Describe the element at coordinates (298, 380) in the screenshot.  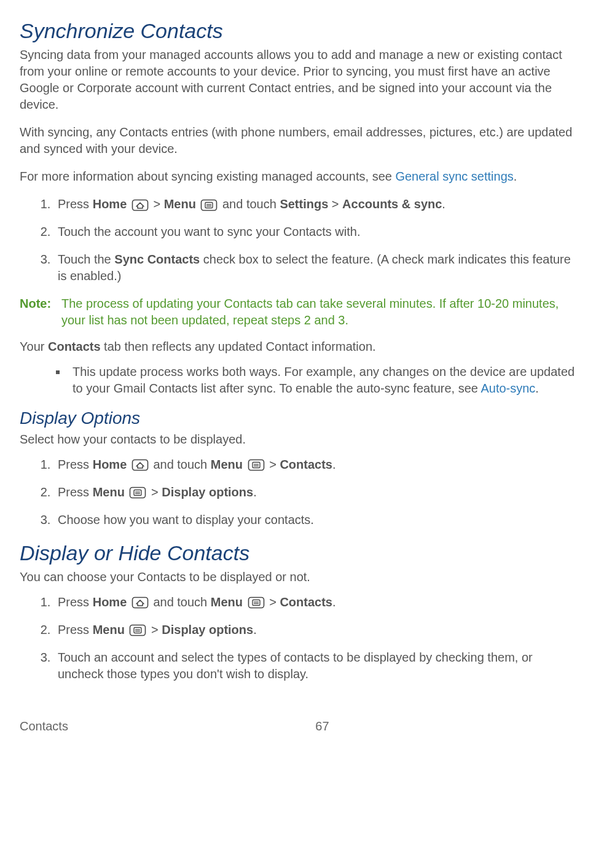
I see `sync-bullet-list: This update process works both ways. For…` at that location.